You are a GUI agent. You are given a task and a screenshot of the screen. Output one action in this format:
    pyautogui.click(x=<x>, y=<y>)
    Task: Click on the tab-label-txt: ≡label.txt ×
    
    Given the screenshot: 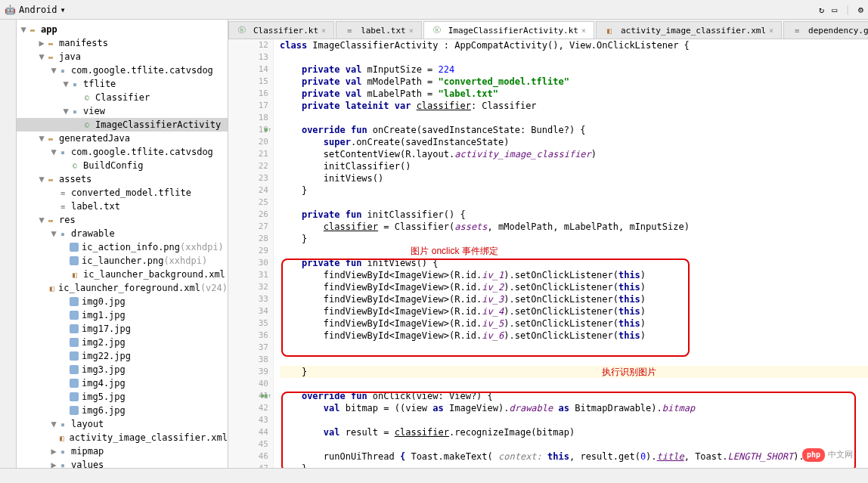 What is the action you would take?
    pyautogui.click(x=379, y=30)
    